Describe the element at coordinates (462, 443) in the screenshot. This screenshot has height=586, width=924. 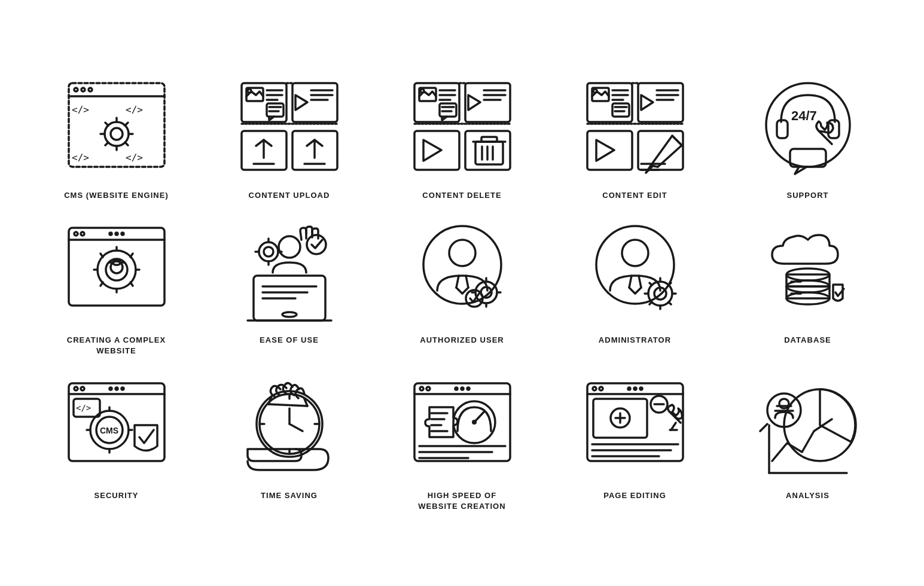
I see `icon-cell-high-speed: HIGH SPEED OFWEBSITE CREATION` at that location.